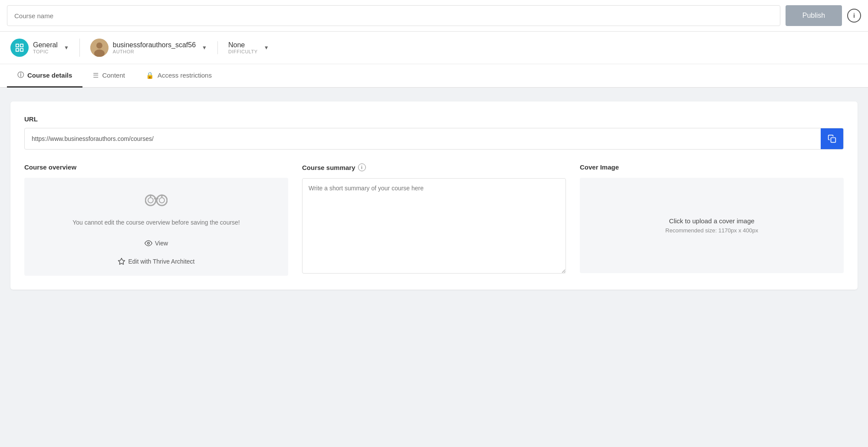 This screenshot has height=447, width=868. Describe the element at coordinates (712, 231) in the screenshot. I see `cover-size-text: Recommended size: 1170px x 400px` at that location.